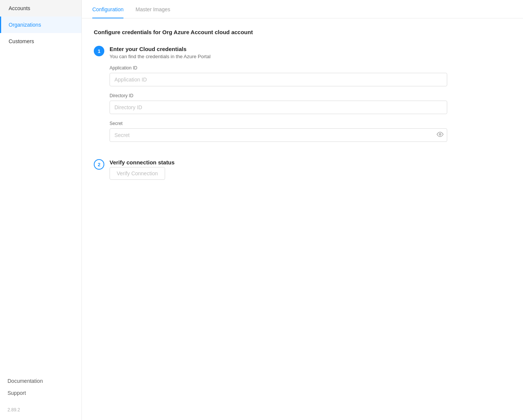 The image size is (523, 420). What do you see at coordinates (41, 185) in the screenshot?
I see `sidebar-nav: Accounts Organizations Customers` at bounding box center [41, 185].